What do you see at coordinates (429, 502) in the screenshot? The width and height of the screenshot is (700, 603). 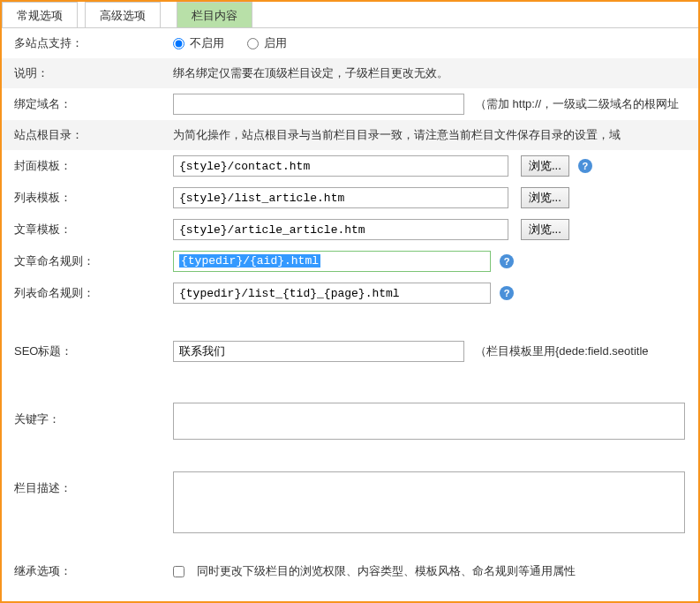 I see `textarea-col-desc` at bounding box center [429, 502].